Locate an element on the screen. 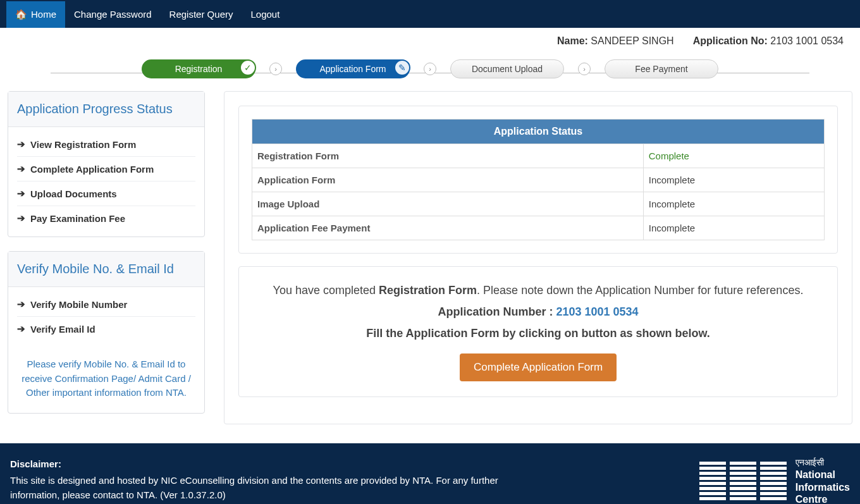  nav-home: 🏠Home is located at coordinates (35, 15).